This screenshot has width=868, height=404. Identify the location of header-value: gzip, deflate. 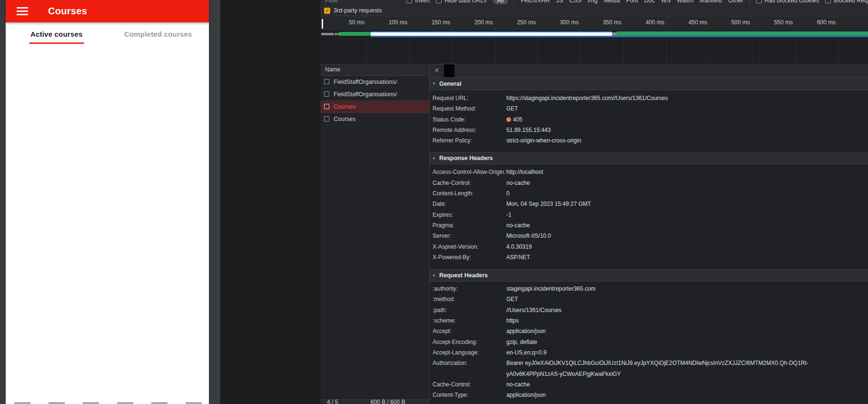
(673, 342).